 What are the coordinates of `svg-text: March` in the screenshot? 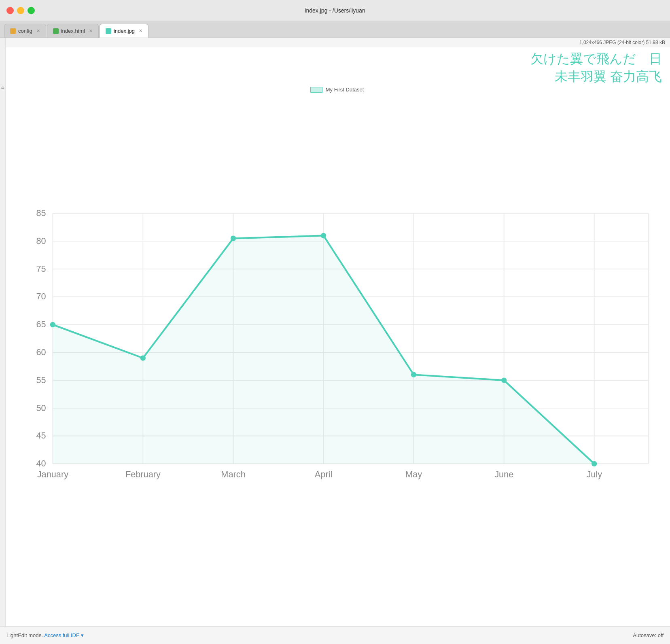 It's located at (233, 474).